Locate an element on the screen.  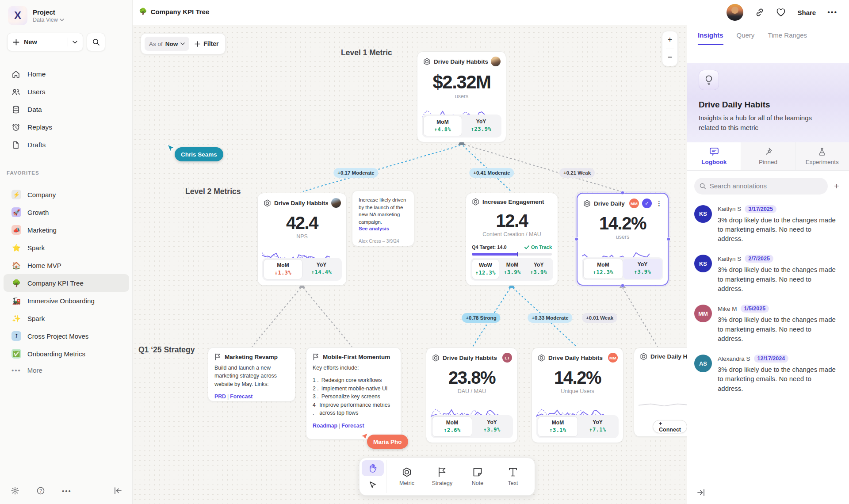
favorite-spark-2: ✨Spark is located at coordinates (66, 318).